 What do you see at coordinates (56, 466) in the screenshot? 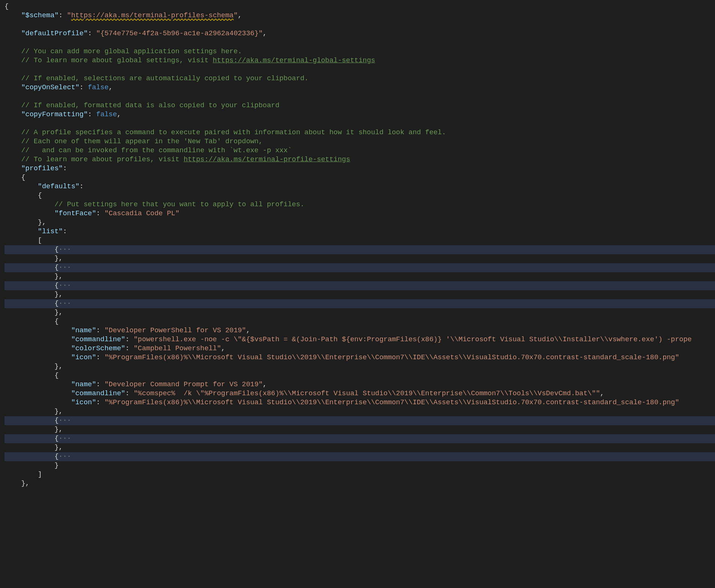
I see `brace-close: }` at bounding box center [56, 466].